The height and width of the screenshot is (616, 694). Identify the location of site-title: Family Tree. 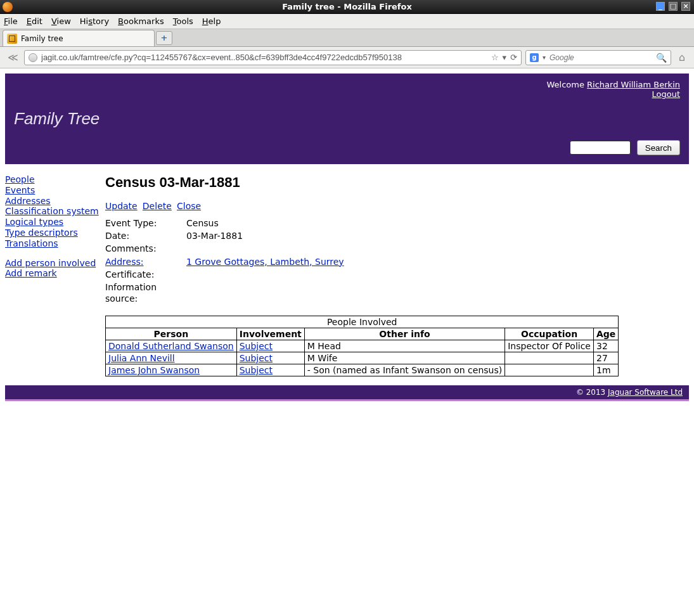
(347, 119).